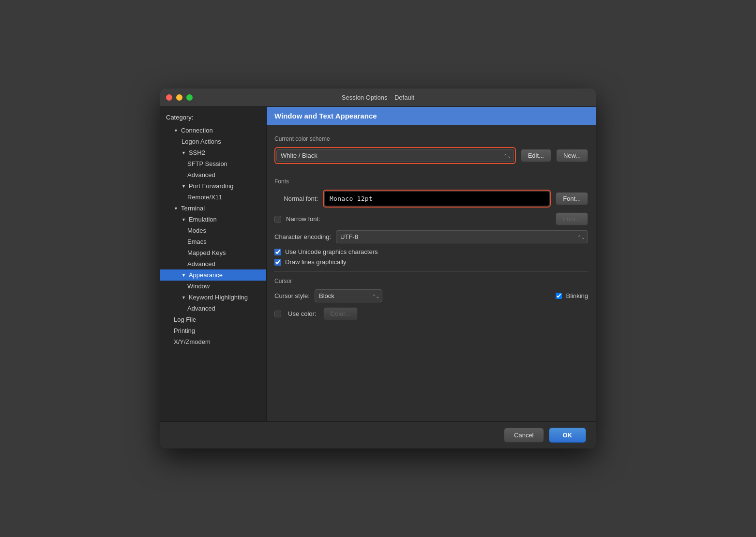 Image resolution: width=756 pixels, height=537 pixels. What do you see at coordinates (213, 286) in the screenshot?
I see `sidebar-item-window: Window` at bounding box center [213, 286].